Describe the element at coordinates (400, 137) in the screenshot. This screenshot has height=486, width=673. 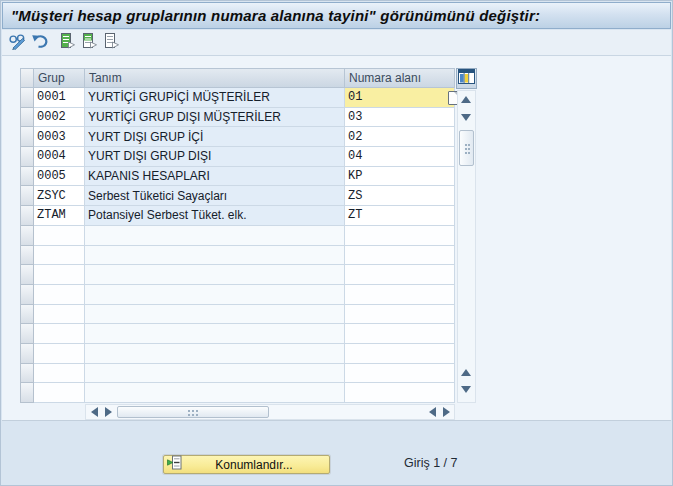
I see `numara-cell: 02` at that location.